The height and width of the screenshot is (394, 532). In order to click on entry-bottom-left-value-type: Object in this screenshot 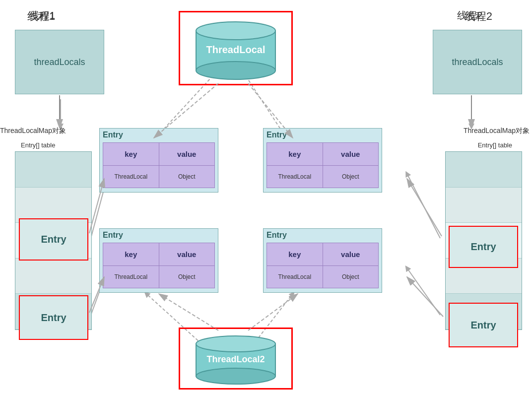, I will do `click(187, 277)`.